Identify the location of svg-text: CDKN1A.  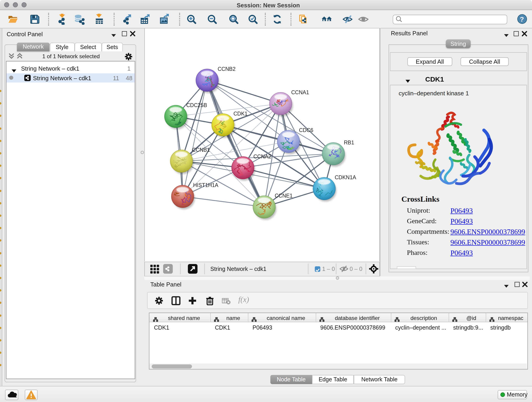
(345, 178).